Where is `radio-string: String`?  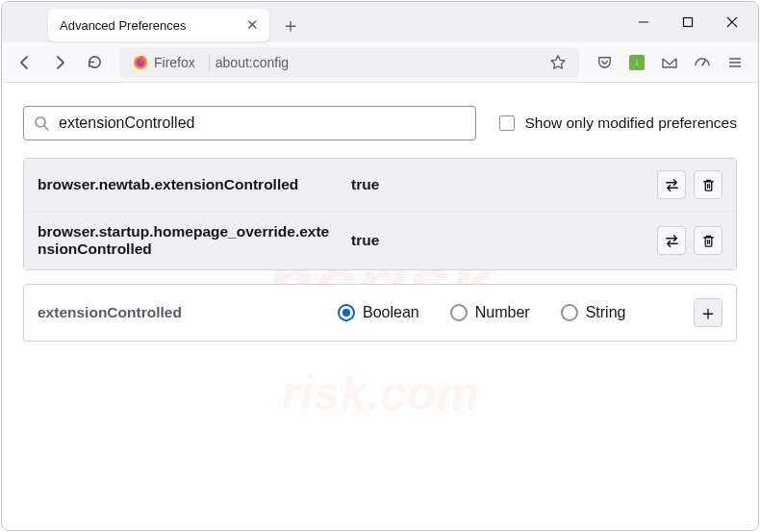 radio-string: String is located at coordinates (594, 313).